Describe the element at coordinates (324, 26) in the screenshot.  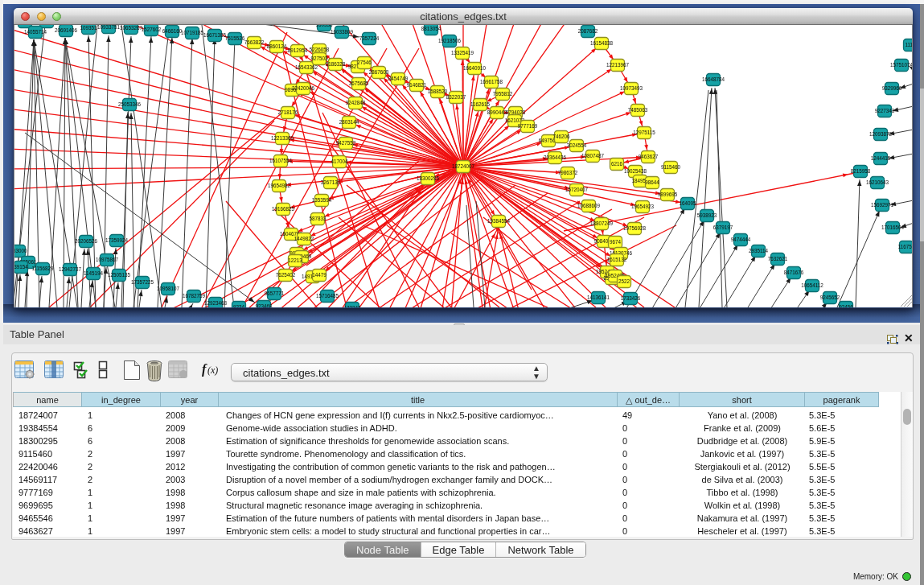
I see `svg-text: 160338` at that location.